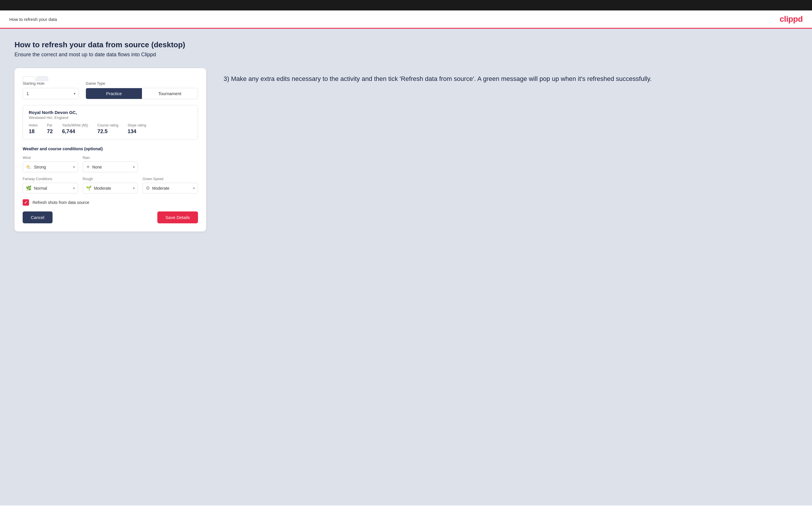 This screenshot has height=507, width=812. What do you see at coordinates (74, 188) in the screenshot?
I see `fairway-chevron-icon: ▾` at bounding box center [74, 188].